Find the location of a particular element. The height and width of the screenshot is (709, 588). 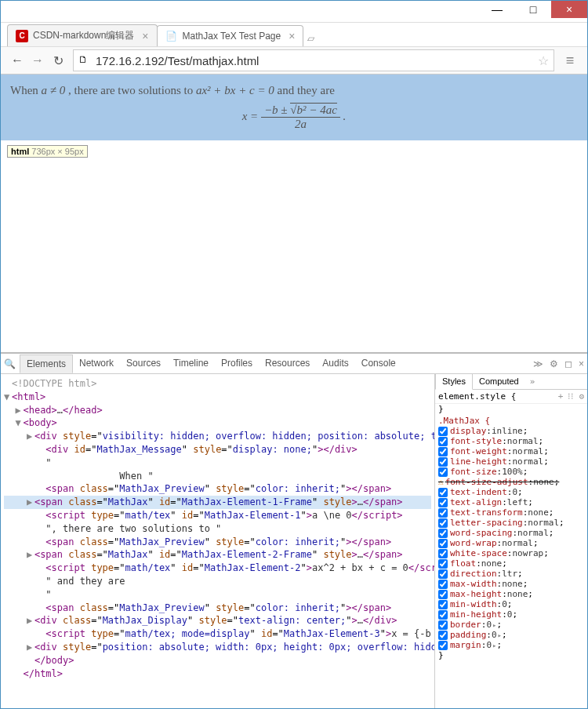

devtools-tab-network: Network is located at coordinates (96, 364).